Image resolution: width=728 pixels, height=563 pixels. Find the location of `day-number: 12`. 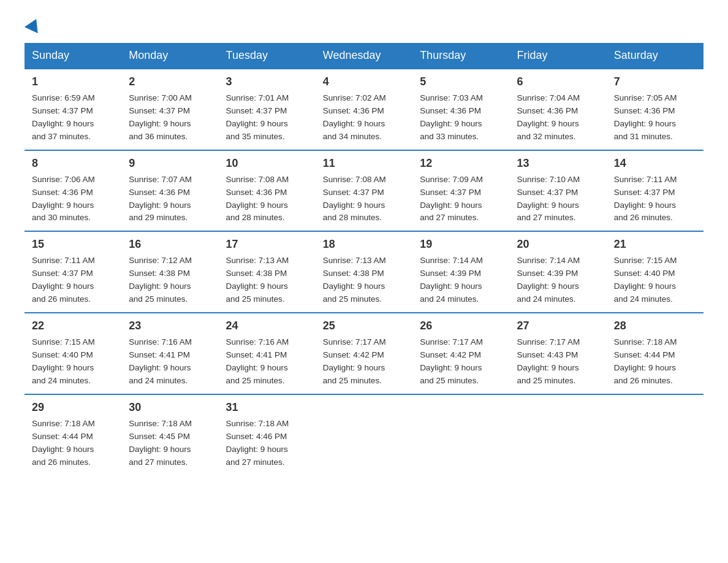

day-number: 12 is located at coordinates (461, 163).